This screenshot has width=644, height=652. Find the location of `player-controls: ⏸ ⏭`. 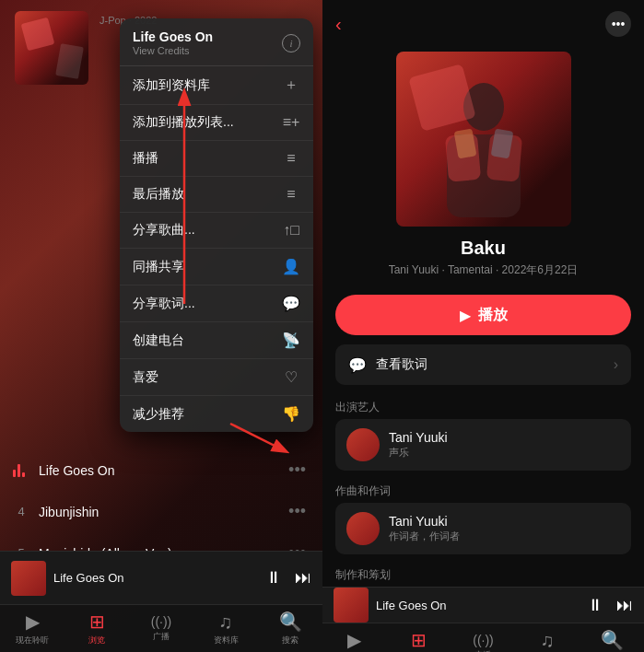

player-controls: ⏸ ⏭ is located at coordinates (288, 578).